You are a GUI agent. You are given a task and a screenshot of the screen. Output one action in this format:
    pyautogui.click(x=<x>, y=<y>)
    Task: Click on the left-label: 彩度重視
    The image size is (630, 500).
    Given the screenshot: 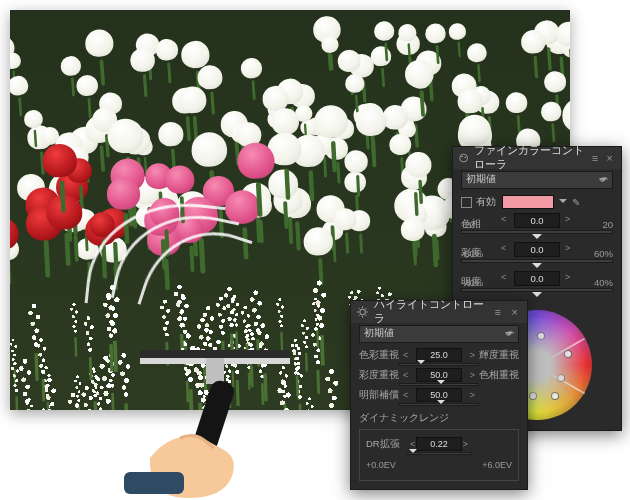 What is the action you would take?
    pyautogui.click(x=379, y=376)
    